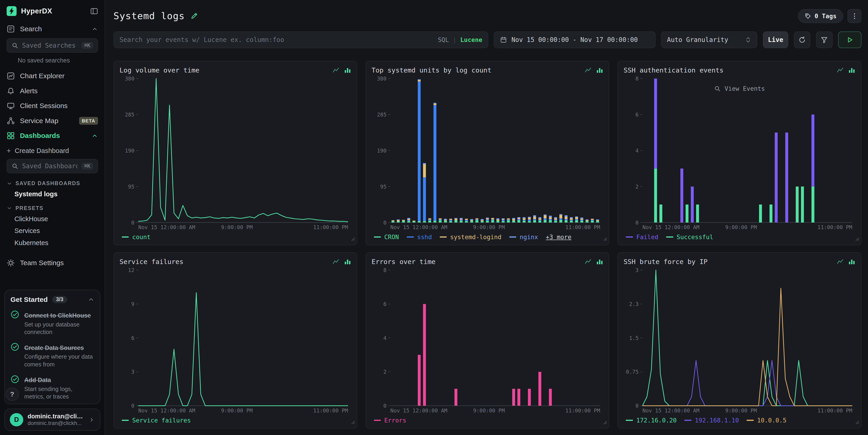 The image size is (868, 435). Describe the element at coordinates (88, 45) in the screenshot. I see `shortcut-badge: ⌘K` at that location.